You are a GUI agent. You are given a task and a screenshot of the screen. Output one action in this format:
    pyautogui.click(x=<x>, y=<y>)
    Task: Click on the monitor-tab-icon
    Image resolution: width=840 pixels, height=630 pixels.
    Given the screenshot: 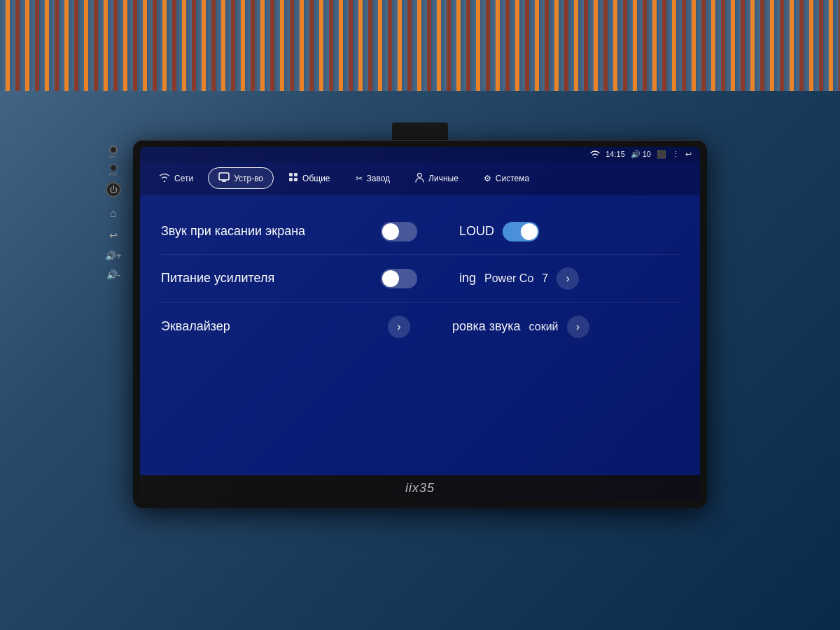 What is the action you would take?
    pyautogui.click(x=224, y=178)
    